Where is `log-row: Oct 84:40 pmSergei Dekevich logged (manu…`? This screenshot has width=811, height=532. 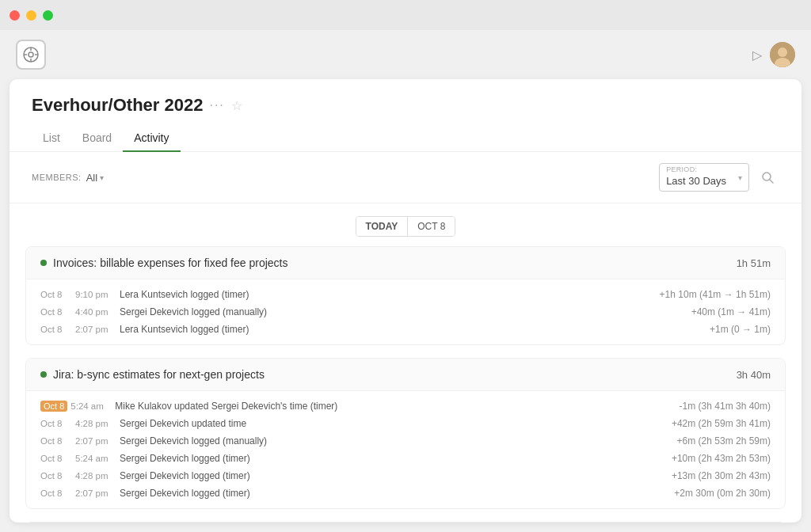 log-row: Oct 84:40 pmSergei Dekevich logged (manu… is located at coordinates (406, 312).